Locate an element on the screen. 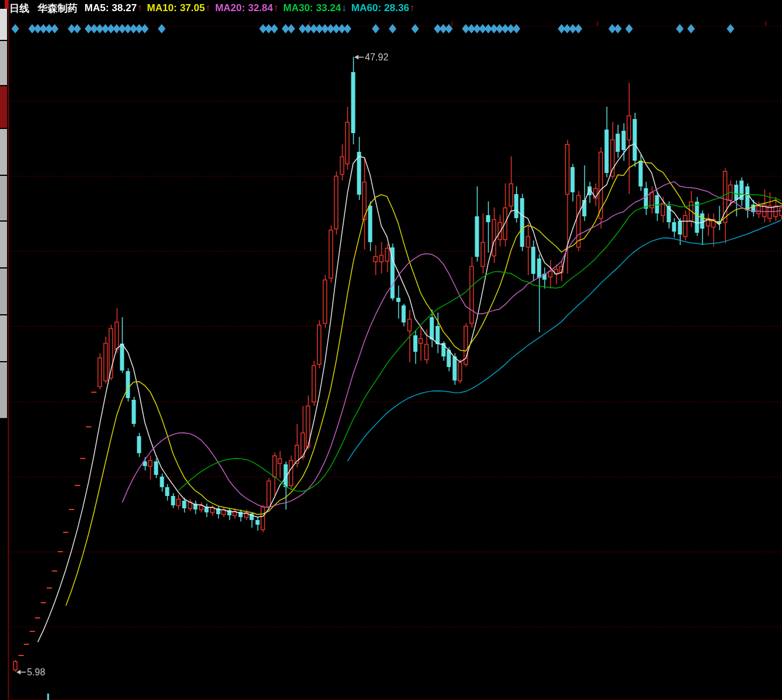  ma30-value: 33.24 is located at coordinates (329, 8).